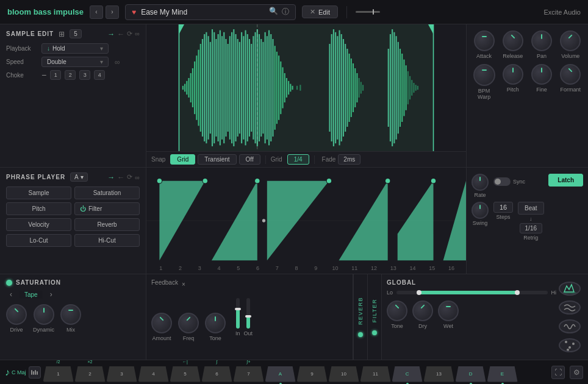  Describe the element at coordinates (39, 240) in the screenshot. I see `phrase-locut-button: Lo-Cut` at that location.